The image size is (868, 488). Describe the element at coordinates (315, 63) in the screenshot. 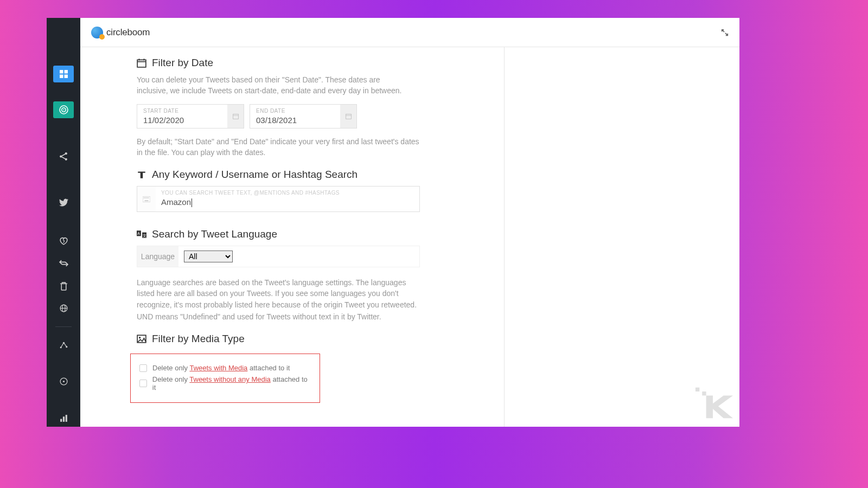

I see `filter-date-title: Filter by Date` at that location.